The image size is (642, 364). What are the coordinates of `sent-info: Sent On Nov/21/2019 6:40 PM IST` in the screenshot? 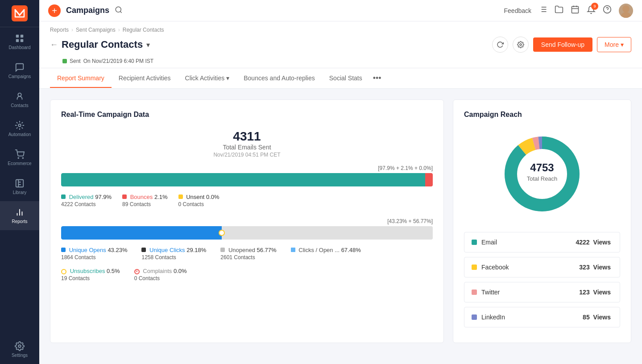 It's located at (341, 62).